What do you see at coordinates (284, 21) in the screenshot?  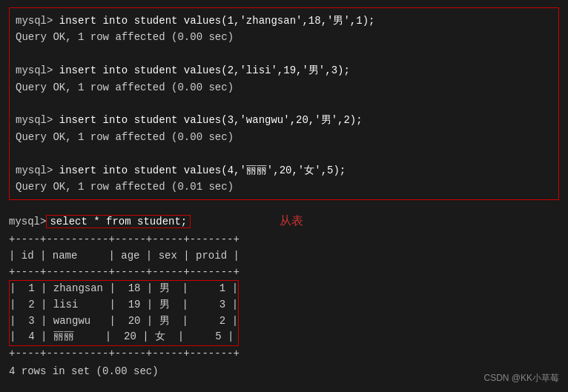 I see `insert-line-1: mysql> insert into student values(1,'zha…` at bounding box center [284, 21].